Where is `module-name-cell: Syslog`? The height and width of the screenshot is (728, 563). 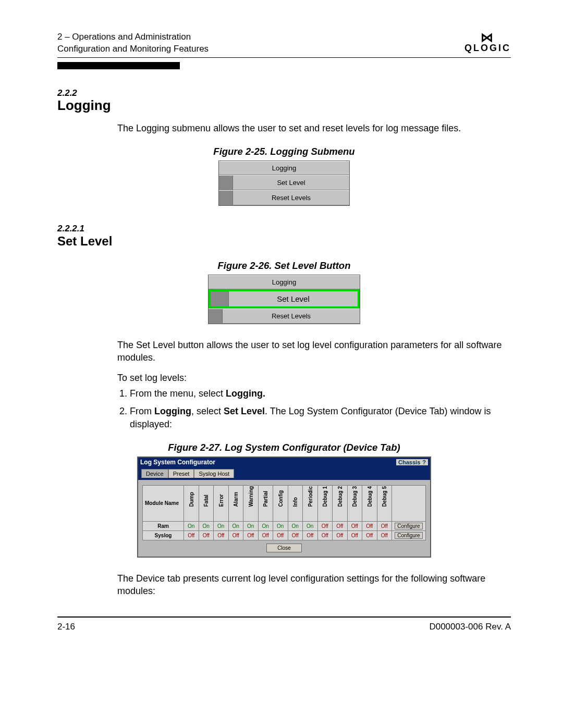
module-name-cell: Syslog is located at coordinates (164, 535).